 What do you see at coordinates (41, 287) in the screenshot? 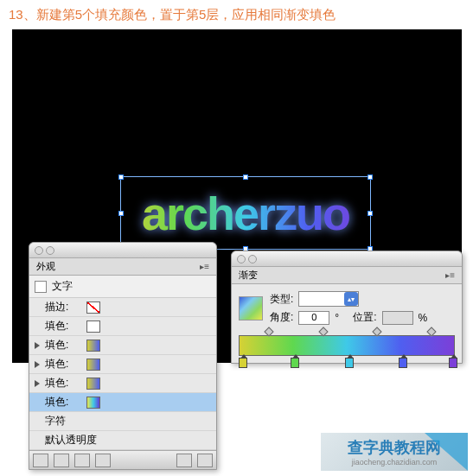
I see `target-swatch` at bounding box center [41, 287].